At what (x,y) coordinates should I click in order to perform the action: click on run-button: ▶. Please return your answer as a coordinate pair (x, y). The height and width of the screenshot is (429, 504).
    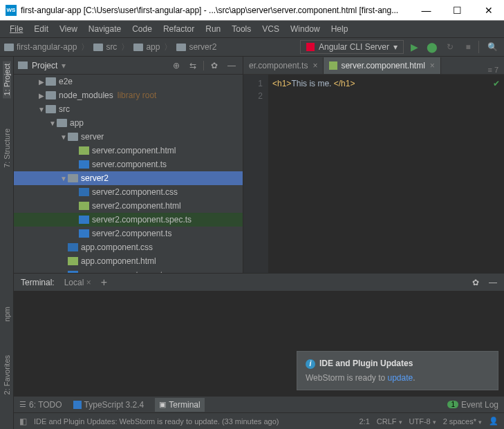
    Looking at the image, I should click on (414, 47).